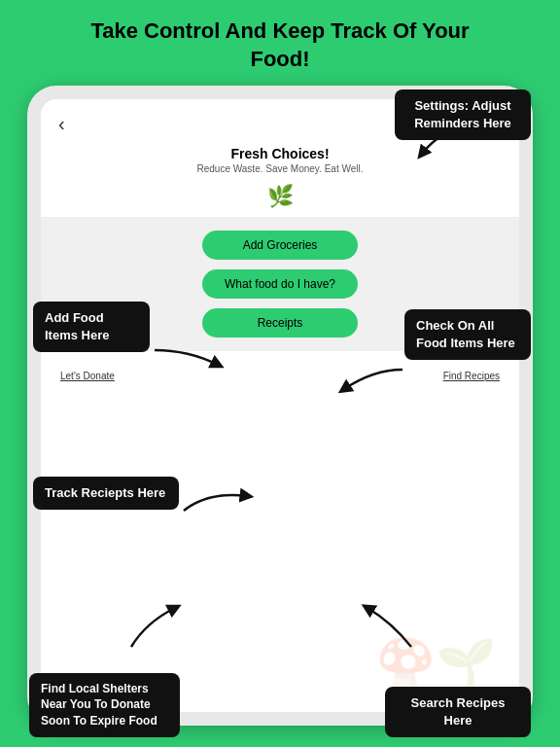  I want to click on add-groceries-button: Add Groceries, so click(280, 245).